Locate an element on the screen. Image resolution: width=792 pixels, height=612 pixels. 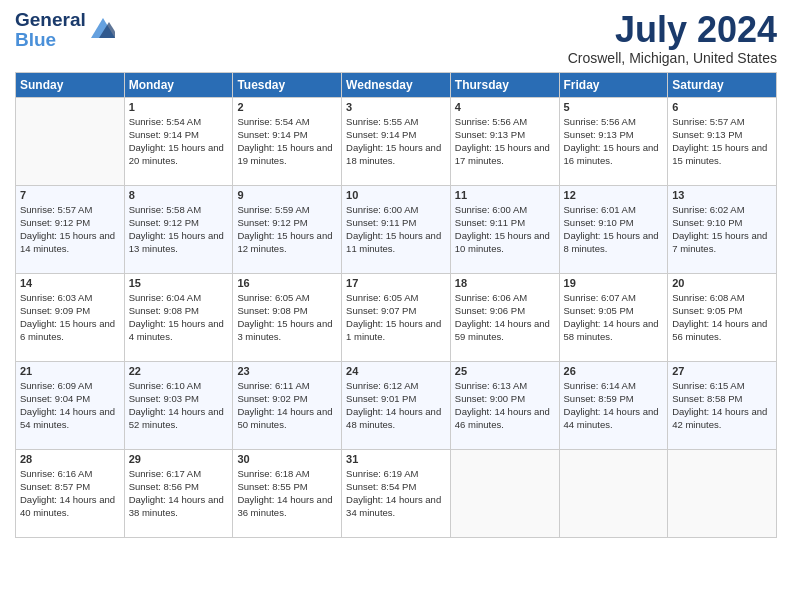
calendar-cell: 13Sunrise: 6:02 AMSunset: 9:10 PMDayligh… is located at coordinates (722, 229).